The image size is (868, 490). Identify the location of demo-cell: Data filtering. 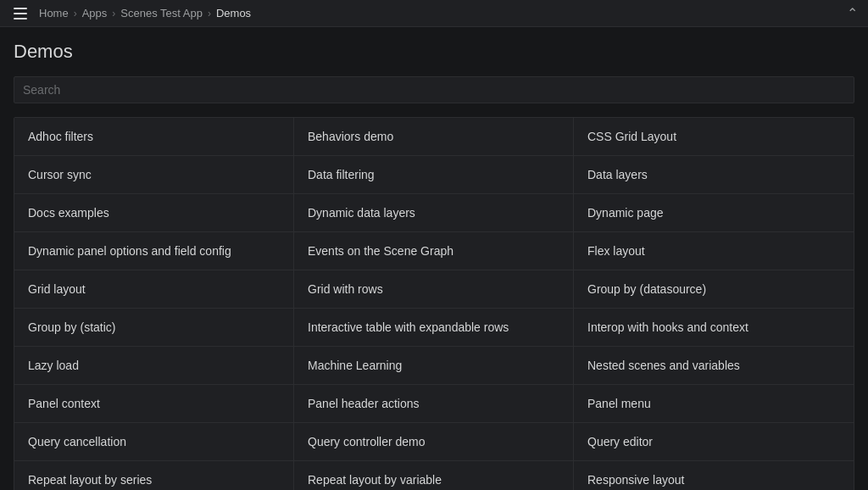
(434, 175).